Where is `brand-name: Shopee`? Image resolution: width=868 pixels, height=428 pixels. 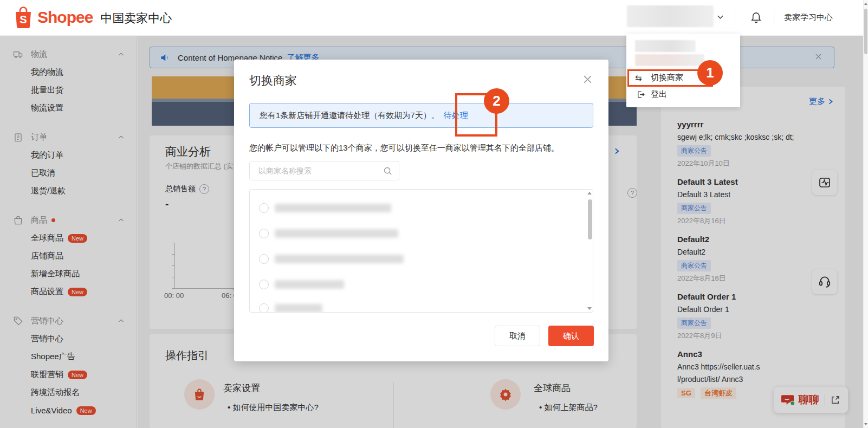 brand-name: Shopee is located at coordinates (65, 17).